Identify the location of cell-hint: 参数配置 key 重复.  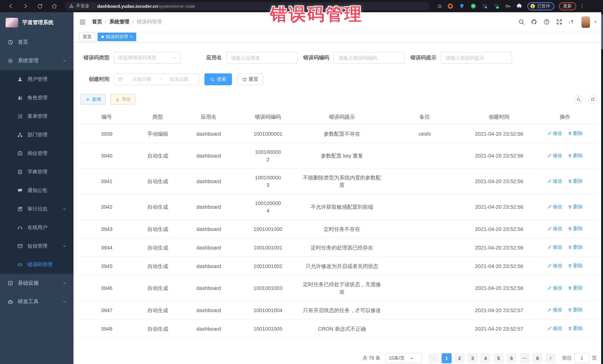
(342, 156).